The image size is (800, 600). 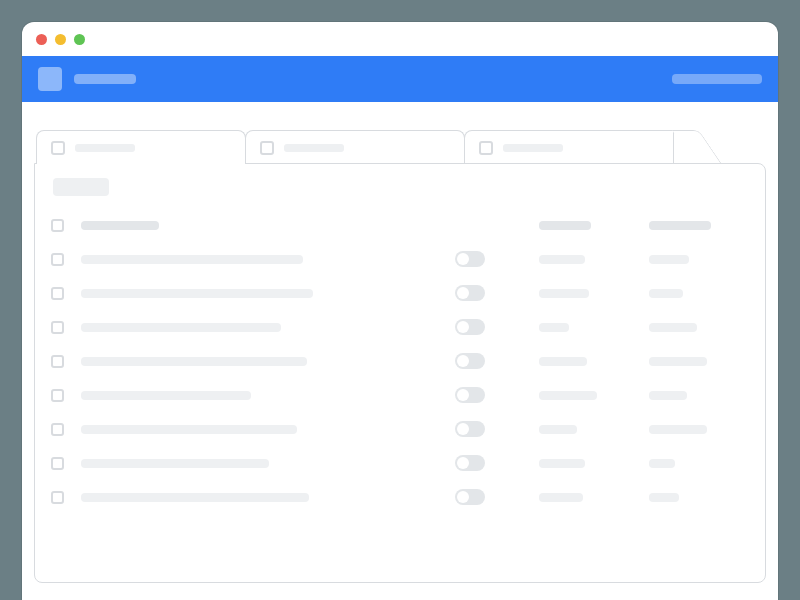 I want to click on tab-2-label, so click(x=314, y=148).